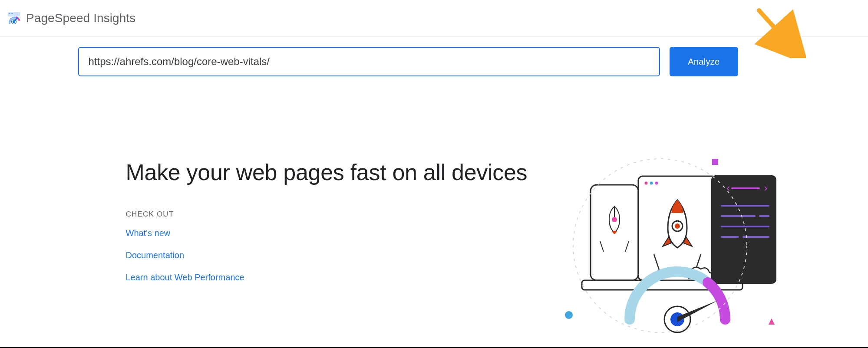 This screenshot has height=348, width=868. Describe the element at coordinates (664, 246) in the screenshot. I see `hero-illustration-icon: ‹ ›` at that location.